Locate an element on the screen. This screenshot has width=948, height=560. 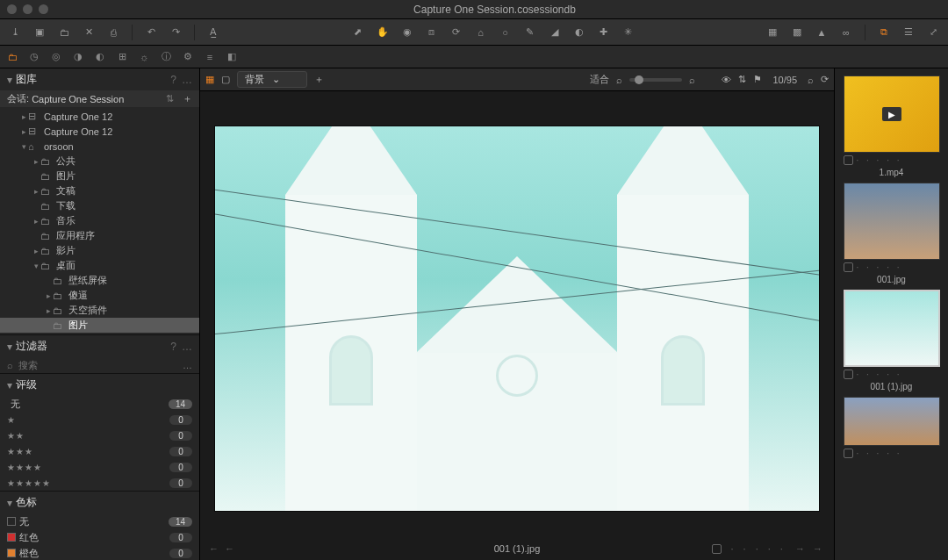
spot-tool-icon: ○ is located at coordinates (506, 32).